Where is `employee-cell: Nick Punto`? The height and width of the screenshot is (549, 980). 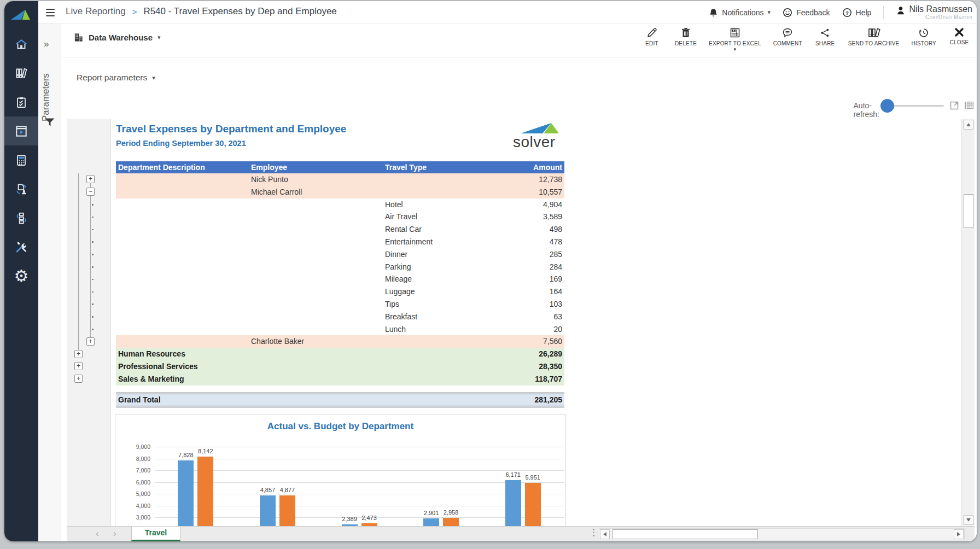
employee-cell: Nick Punto is located at coordinates (270, 179).